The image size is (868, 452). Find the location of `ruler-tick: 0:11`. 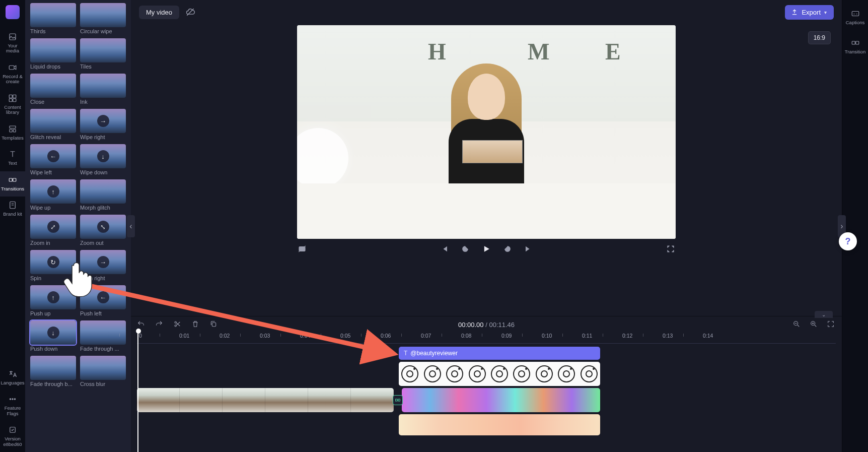

ruler-tick: 0:11 is located at coordinates (587, 336).